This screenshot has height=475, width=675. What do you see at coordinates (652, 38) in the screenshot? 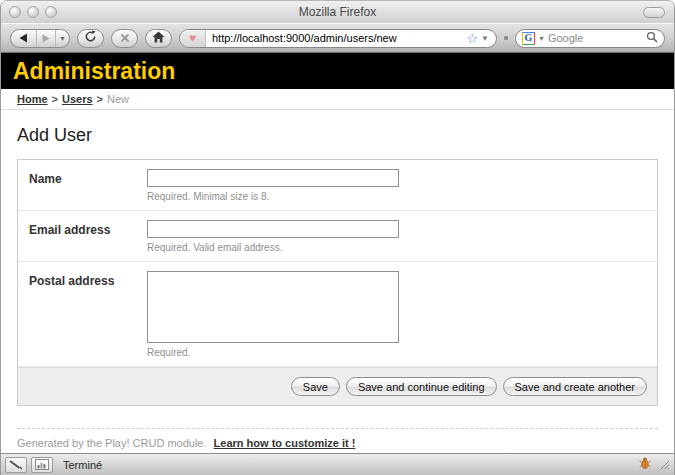
I see `search-icon` at bounding box center [652, 38].